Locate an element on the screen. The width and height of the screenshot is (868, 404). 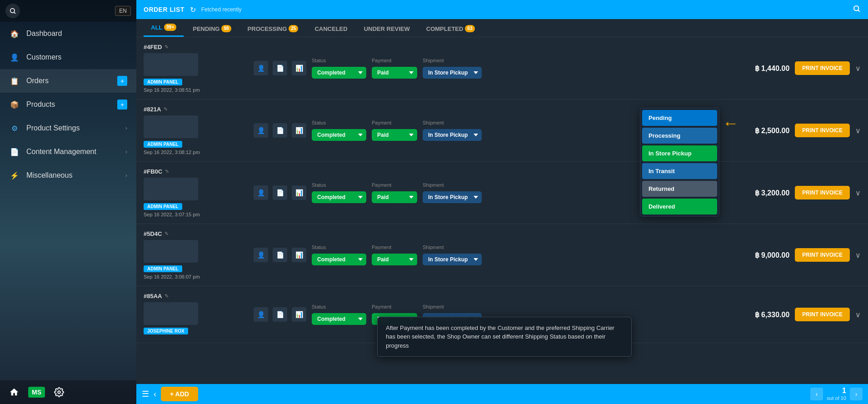
dropdown-item-1: Processing is located at coordinates (680, 135).